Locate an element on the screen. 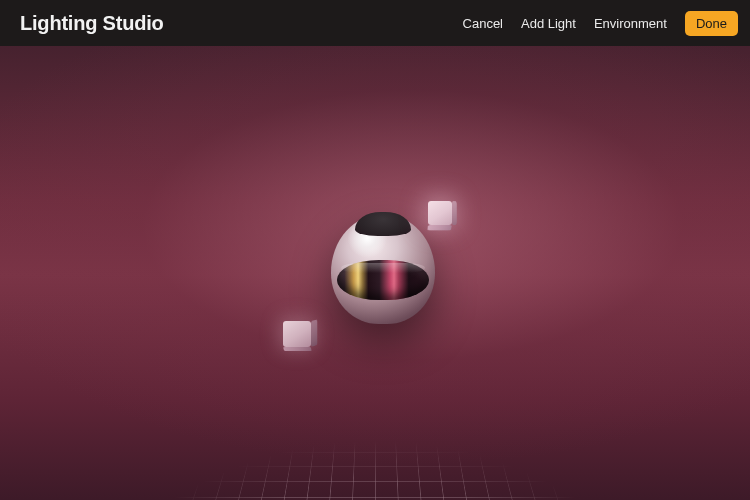 The height and width of the screenshot is (500, 750). cancel-button: Cancel is located at coordinates (483, 24).